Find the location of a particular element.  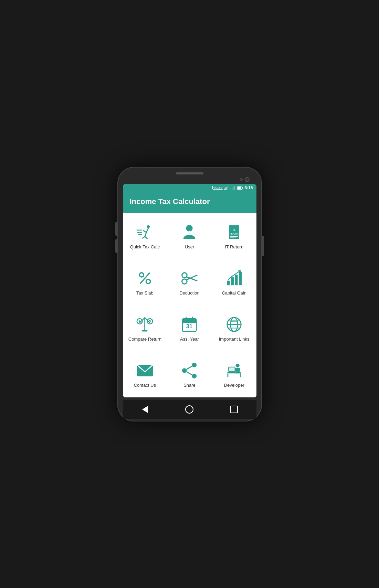

status-time: 8:15 is located at coordinates (249, 188).